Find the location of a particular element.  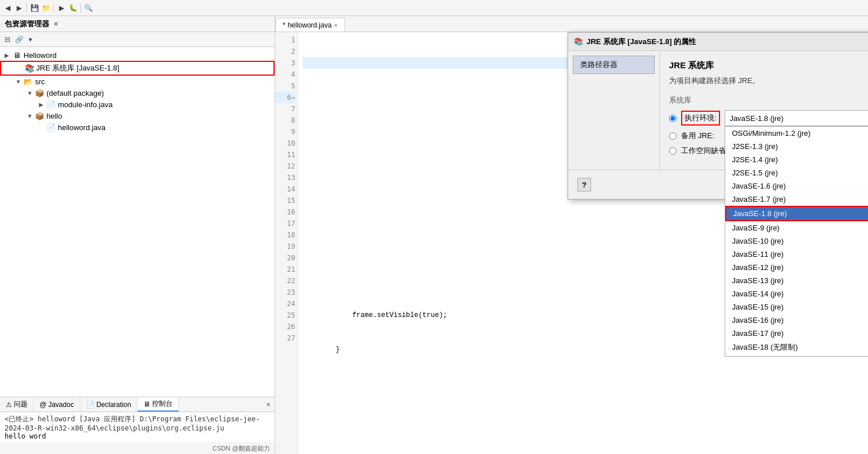

help-button: ? is located at coordinates (584, 185).